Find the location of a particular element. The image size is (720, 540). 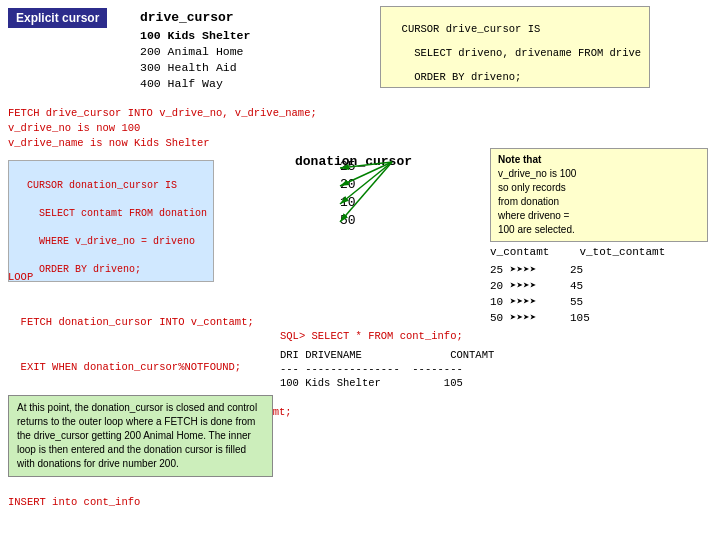

donation-val-2: 20 is located at coordinates (348, 185).